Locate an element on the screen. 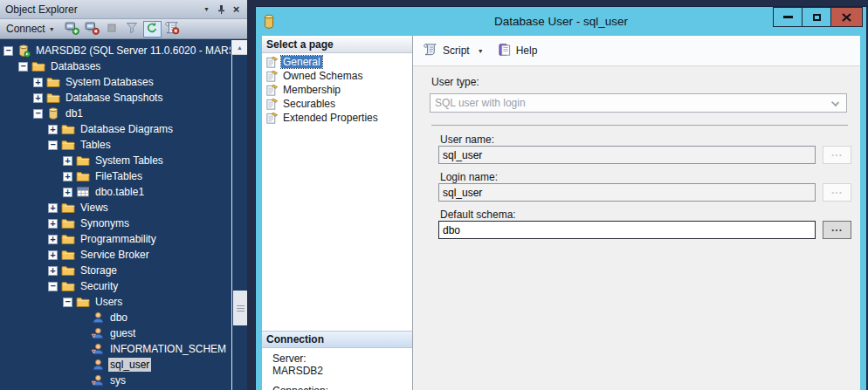 The height and width of the screenshot is (390, 868). user-arrow-icon is located at coordinates (98, 333).